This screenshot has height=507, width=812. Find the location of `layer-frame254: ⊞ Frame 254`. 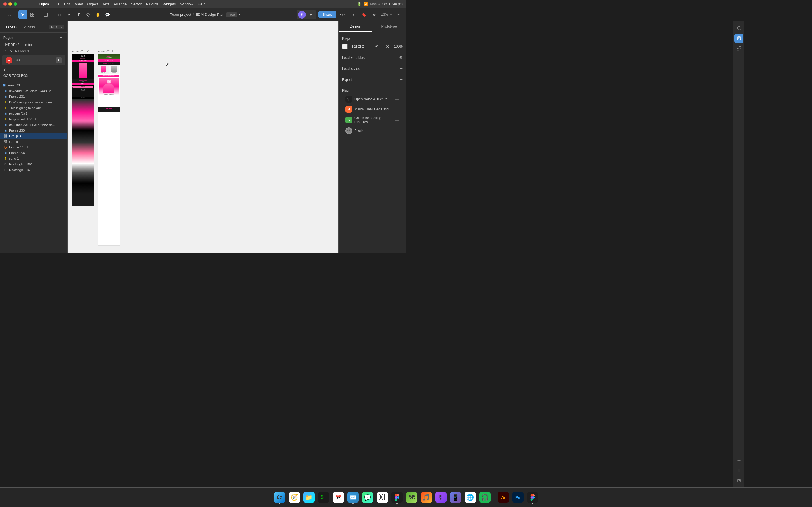

layer-frame254: ⊞ Frame 254 is located at coordinates (34, 153).